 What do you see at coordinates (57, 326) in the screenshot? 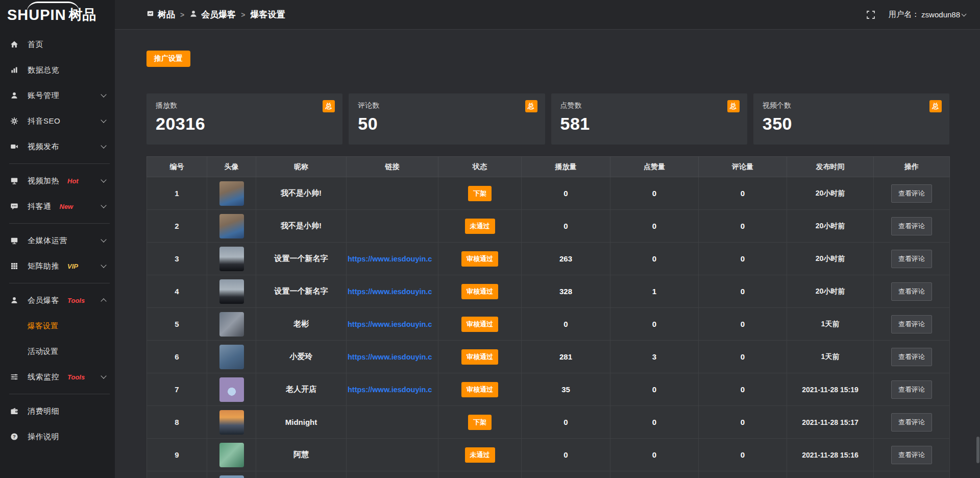
I see `sidebar-subitem-baoke-settings: 爆客设置` at bounding box center [57, 326].